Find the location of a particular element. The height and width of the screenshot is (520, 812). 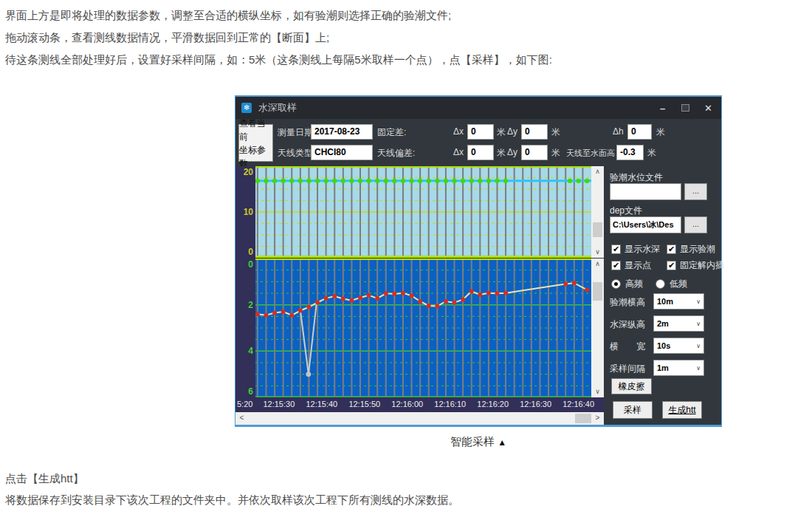

maximize-button is located at coordinates (685, 108).